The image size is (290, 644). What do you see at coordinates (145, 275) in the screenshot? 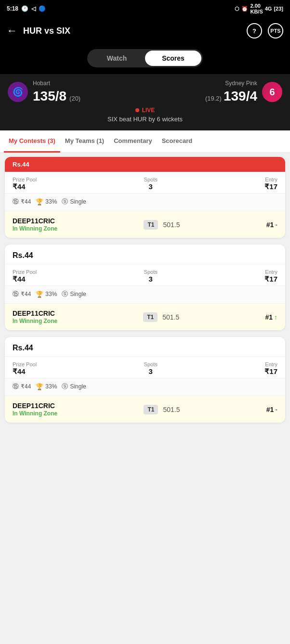
I see `card-meta-1: Prize Pool ₹44 Spots 3 Entry ₹17` at bounding box center [145, 275].